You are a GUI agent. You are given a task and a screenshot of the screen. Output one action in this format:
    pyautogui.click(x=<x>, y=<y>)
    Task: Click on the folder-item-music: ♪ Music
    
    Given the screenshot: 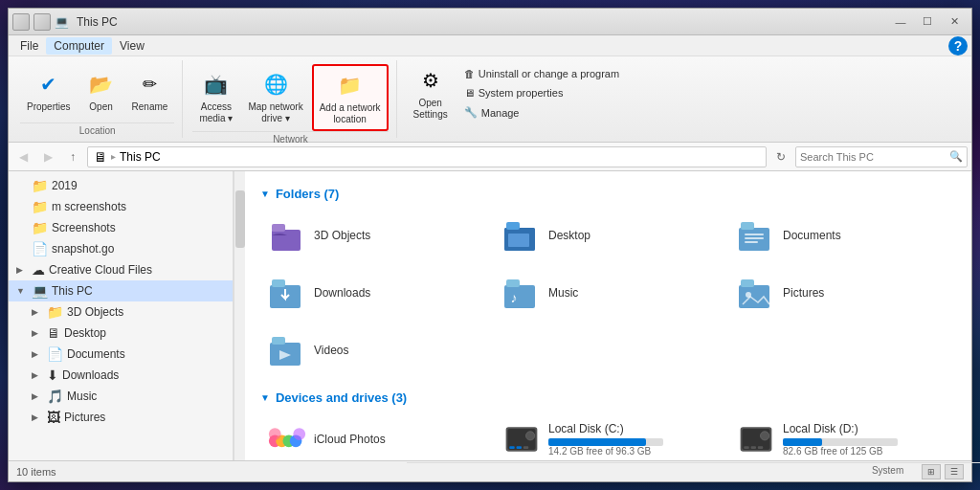 What is the action you would take?
    pyautogui.click(x=609, y=293)
    